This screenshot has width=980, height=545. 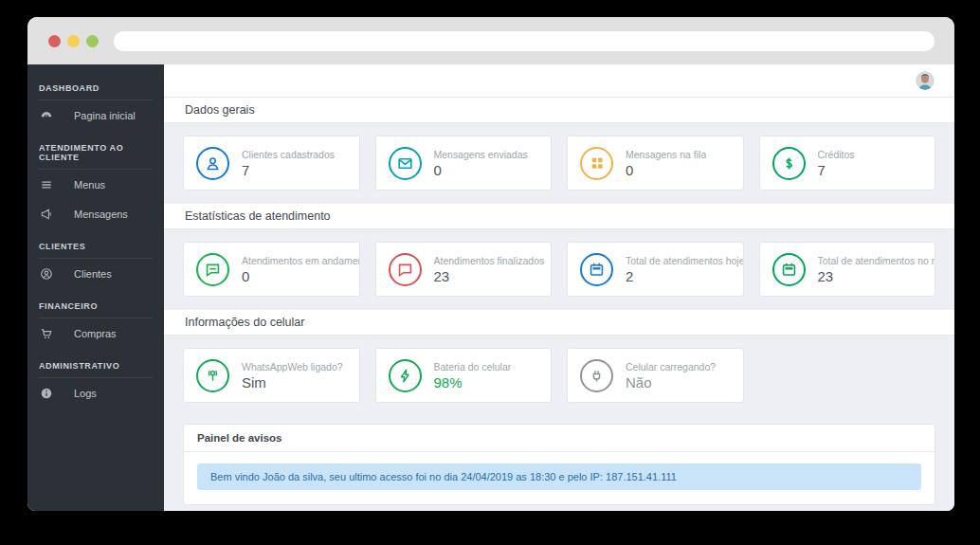 I want to click on sidebar-item-compras: Compras, so click(x=96, y=334).